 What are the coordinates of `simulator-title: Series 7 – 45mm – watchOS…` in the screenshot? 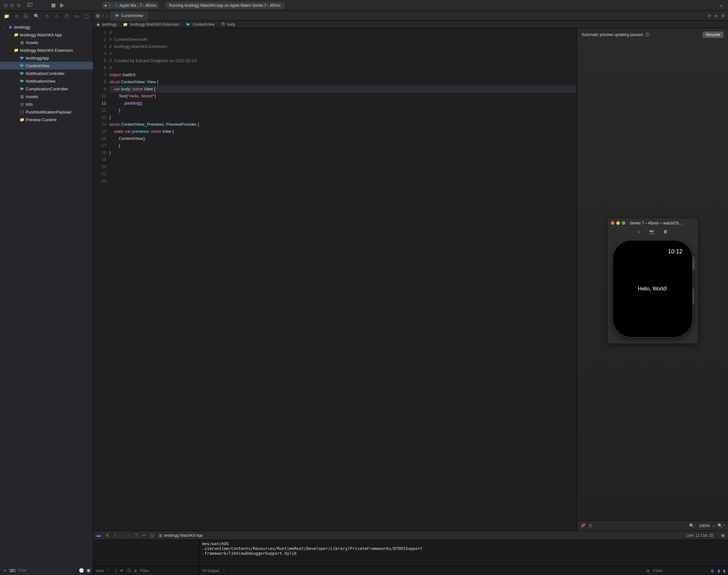 It's located at (656, 223).